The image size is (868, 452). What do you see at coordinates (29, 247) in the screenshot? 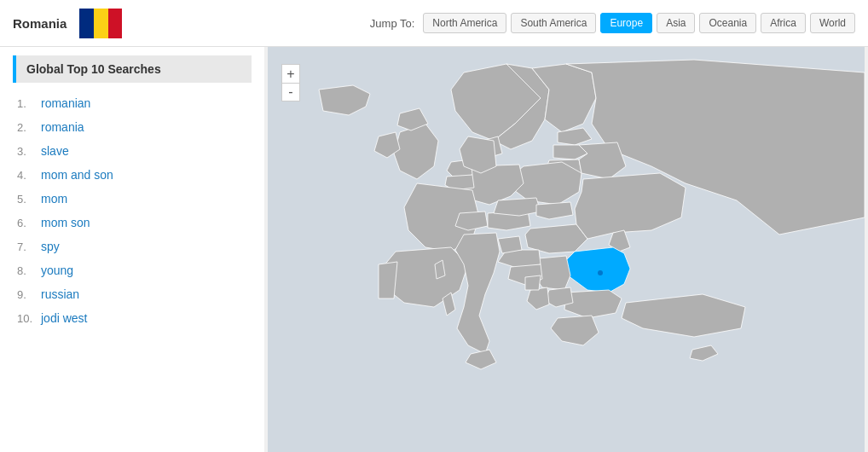
I see `rank-7: 7.` at bounding box center [29, 247].